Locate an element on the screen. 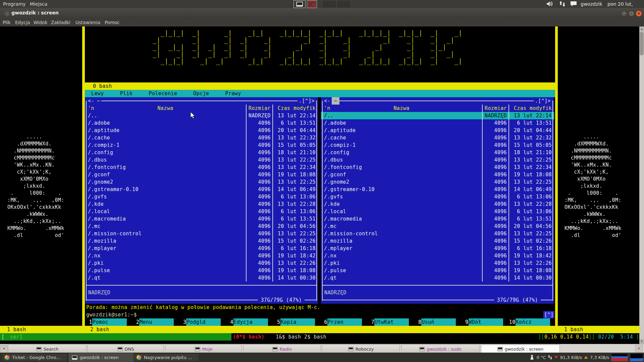 The width and height of the screenshot is (644, 362). menu-miejsca: Miejsca is located at coordinates (39, 4).